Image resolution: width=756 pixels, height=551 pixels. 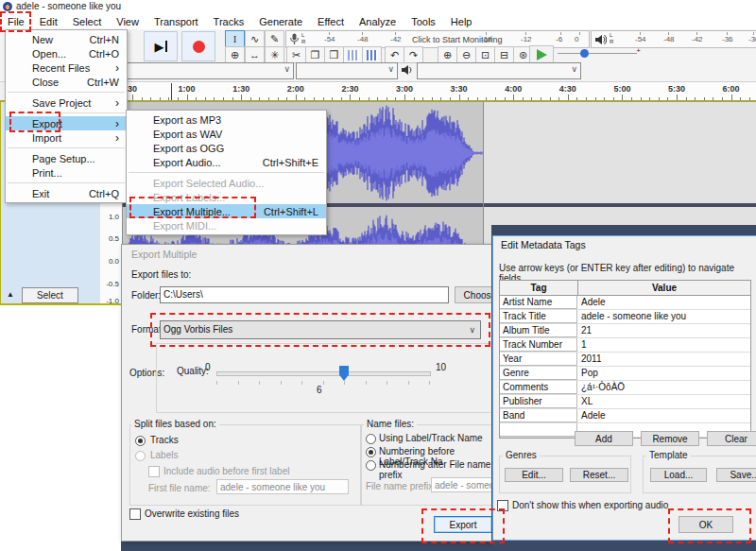 What do you see at coordinates (590, 505) in the screenshot?
I see `dont-show-label: Don't show this when exporting audio` at bounding box center [590, 505].